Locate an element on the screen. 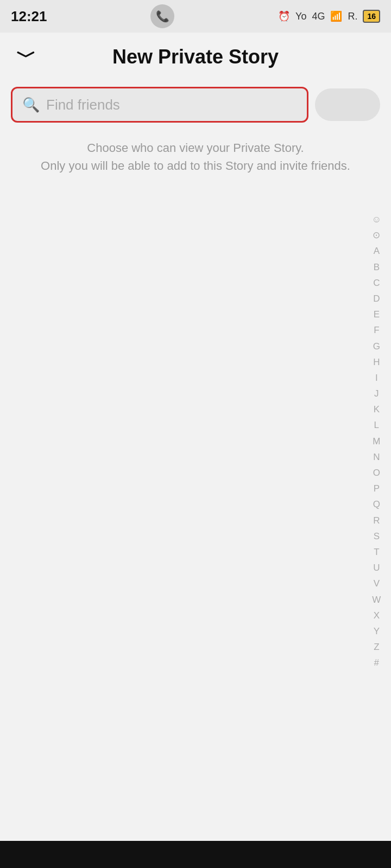 The width and height of the screenshot is (391, 868). back-button: ﹀ is located at coordinates (26, 58).